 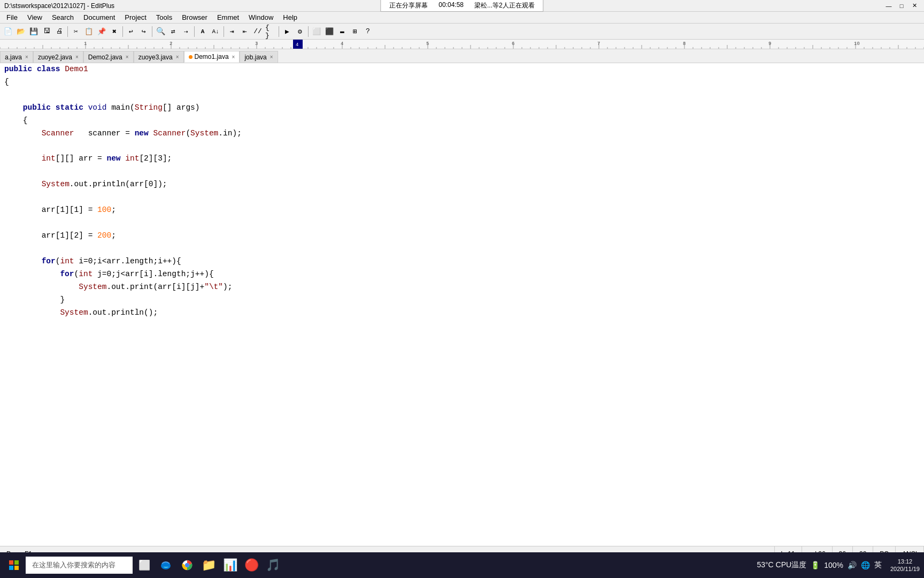 What do you see at coordinates (279, 32) in the screenshot?
I see `sep6` at bounding box center [279, 32].